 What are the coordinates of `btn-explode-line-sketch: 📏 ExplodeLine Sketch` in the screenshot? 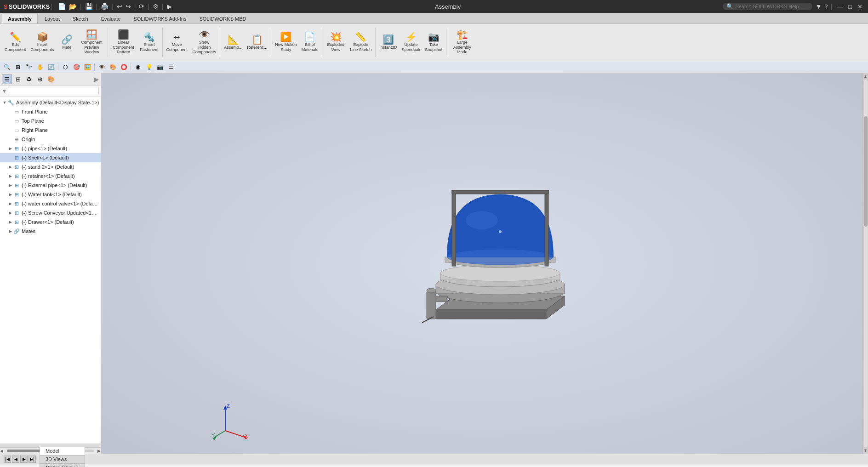 It's located at (360, 42).